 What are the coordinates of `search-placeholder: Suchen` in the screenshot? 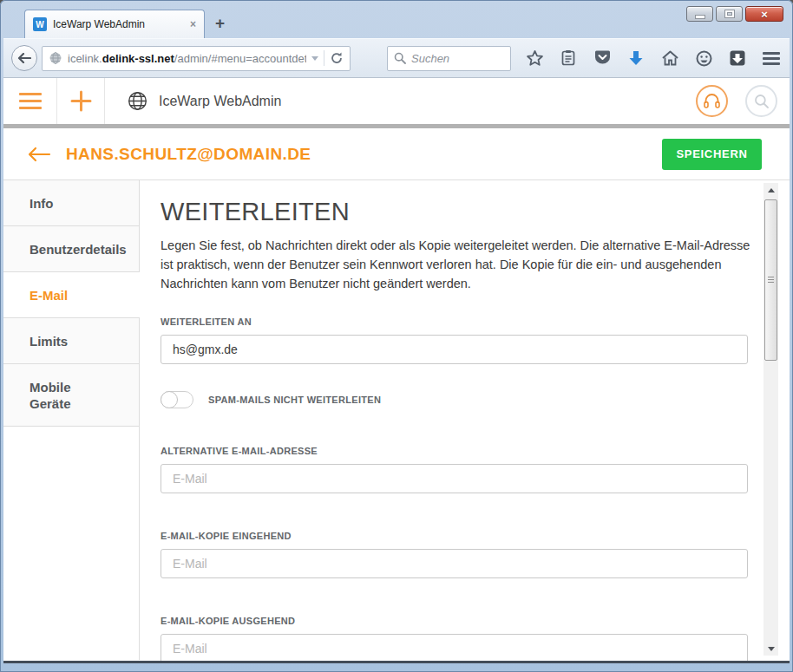 It's located at (430, 59).